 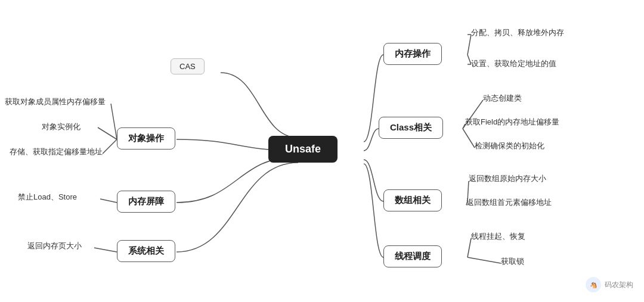 What do you see at coordinates (518, 33) in the screenshot?
I see `leaf-mem-1: 分配、拷贝、释放堆外内存` at bounding box center [518, 33].